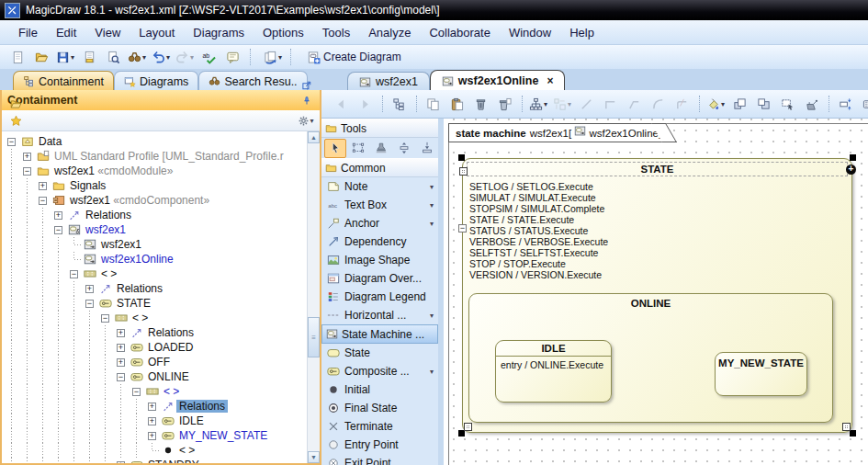 Image resolution: width=868 pixels, height=465 pixels. Describe the element at coordinates (306, 120) in the screenshot. I see `options-button: ▾` at that location.